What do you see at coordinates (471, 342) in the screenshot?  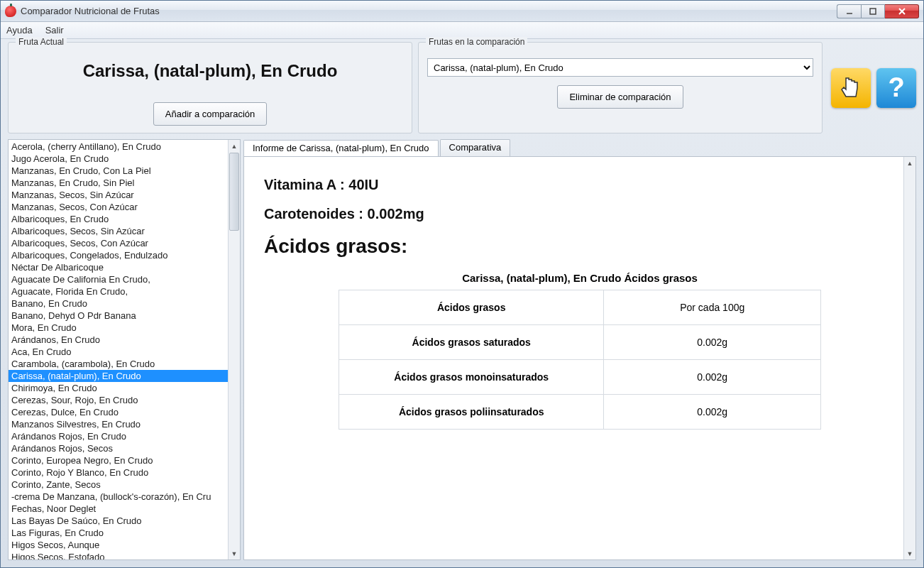 I see `row-label: Ácidos grasos saturados` at bounding box center [471, 342].